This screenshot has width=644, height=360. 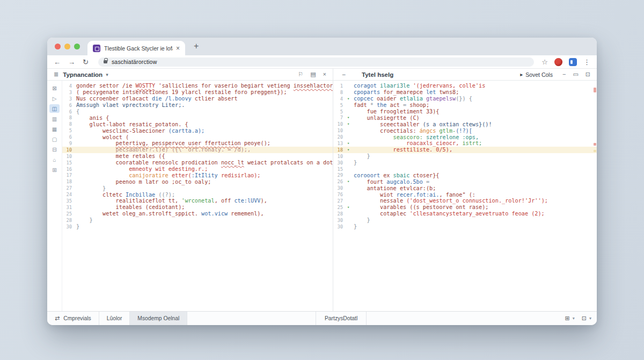 I want to click on code-line: 3Nus ccroenber oflacact die /l.boovy ctl…, so click(x=197, y=99).